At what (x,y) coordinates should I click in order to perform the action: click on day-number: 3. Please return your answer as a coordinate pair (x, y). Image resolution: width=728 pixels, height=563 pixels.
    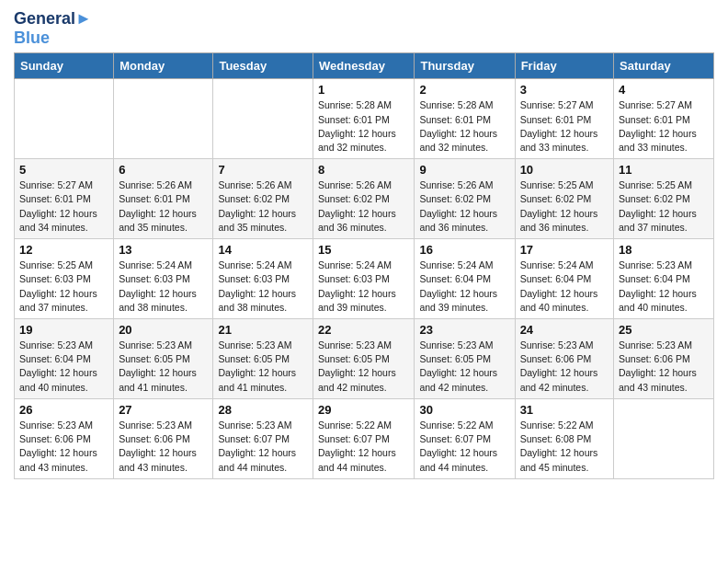
    Looking at the image, I should click on (564, 90).